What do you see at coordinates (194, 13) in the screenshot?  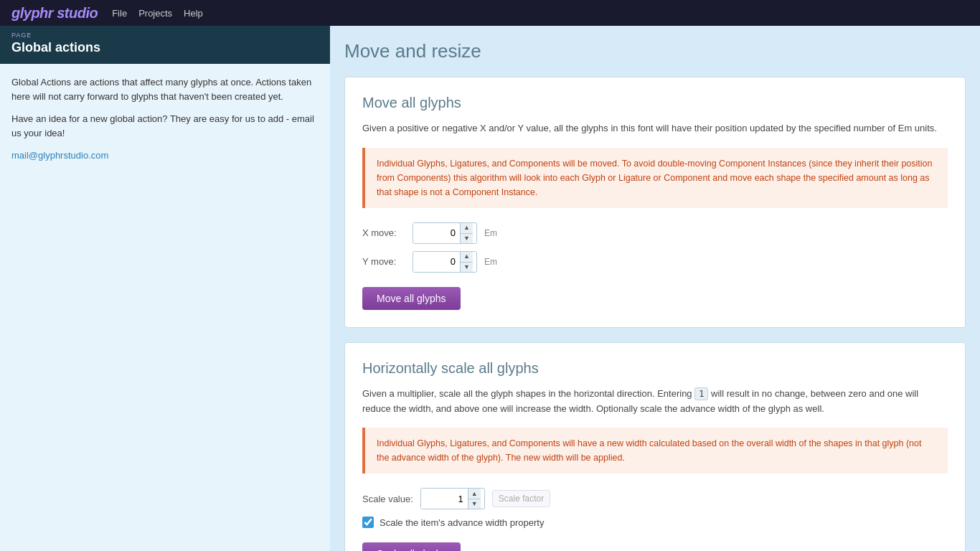 I see `nav-help: Help` at bounding box center [194, 13].